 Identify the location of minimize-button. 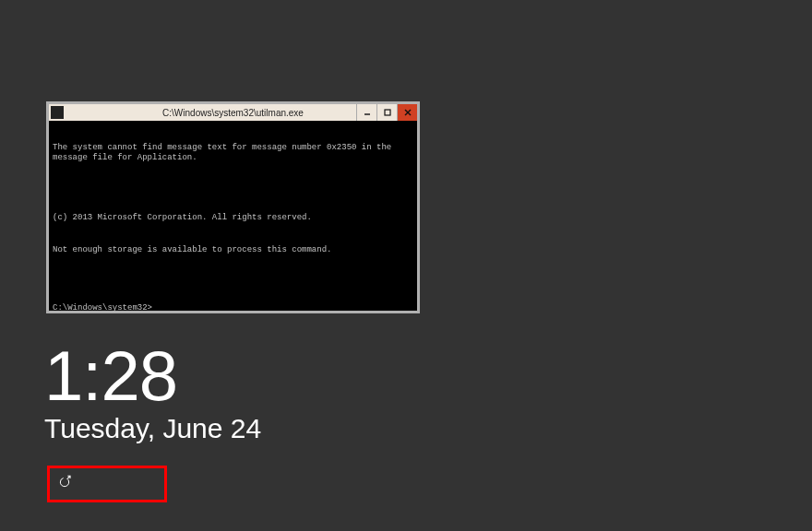
(366, 112).